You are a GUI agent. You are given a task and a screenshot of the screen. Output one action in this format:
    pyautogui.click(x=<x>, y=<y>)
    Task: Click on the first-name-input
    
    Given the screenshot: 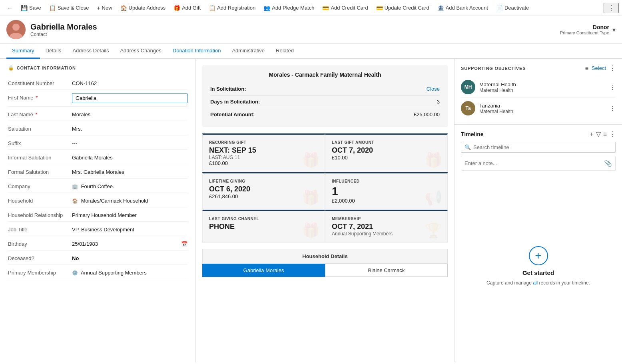 What is the action you would take?
    pyautogui.click(x=130, y=98)
    